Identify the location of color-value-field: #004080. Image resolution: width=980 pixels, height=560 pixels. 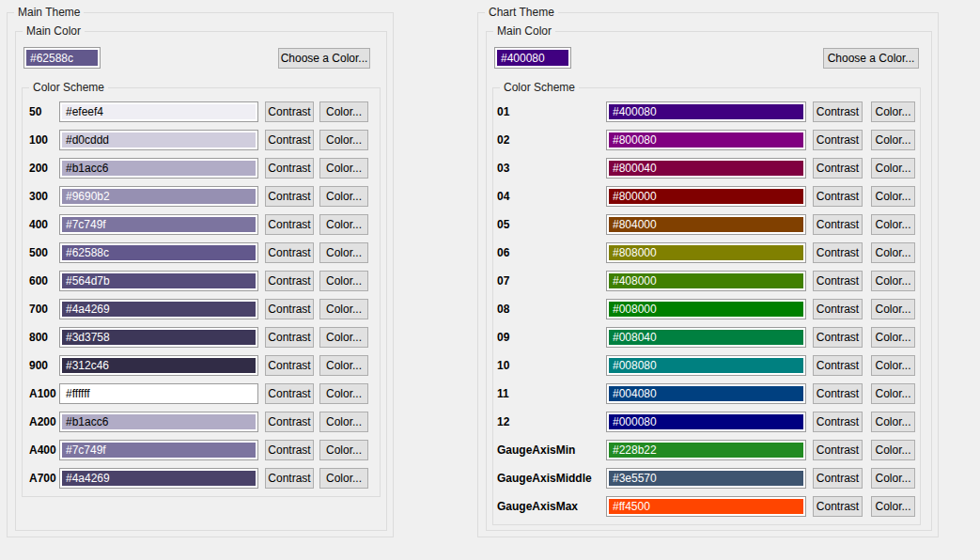
(707, 394).